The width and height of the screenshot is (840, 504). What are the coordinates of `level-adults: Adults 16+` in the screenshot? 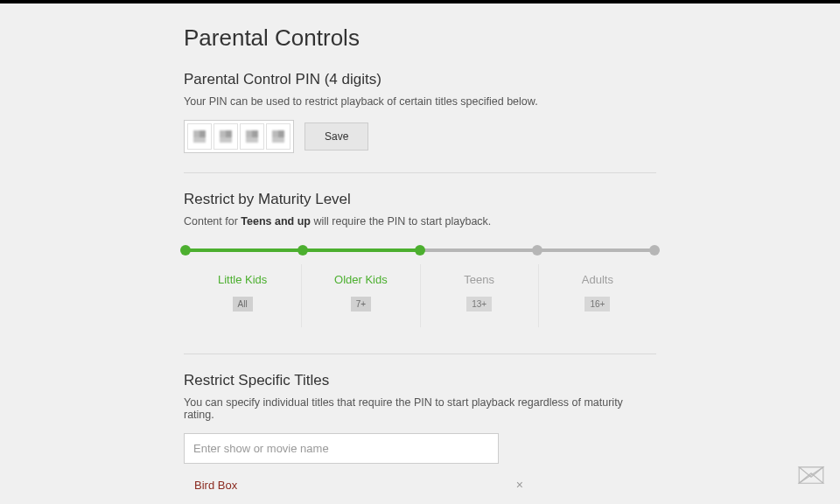 It's located at (597, 296).